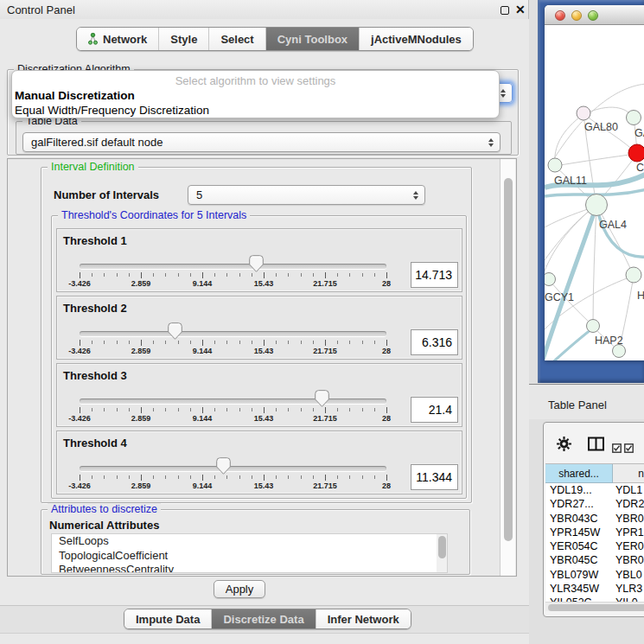 The height and width of the screenshot is (644, 644). I want to click on network-node-gal11, so click(555, 165).